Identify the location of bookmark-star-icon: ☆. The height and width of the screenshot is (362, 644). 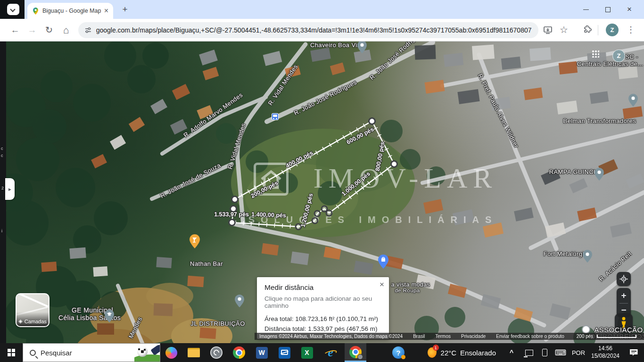
(564, 30).